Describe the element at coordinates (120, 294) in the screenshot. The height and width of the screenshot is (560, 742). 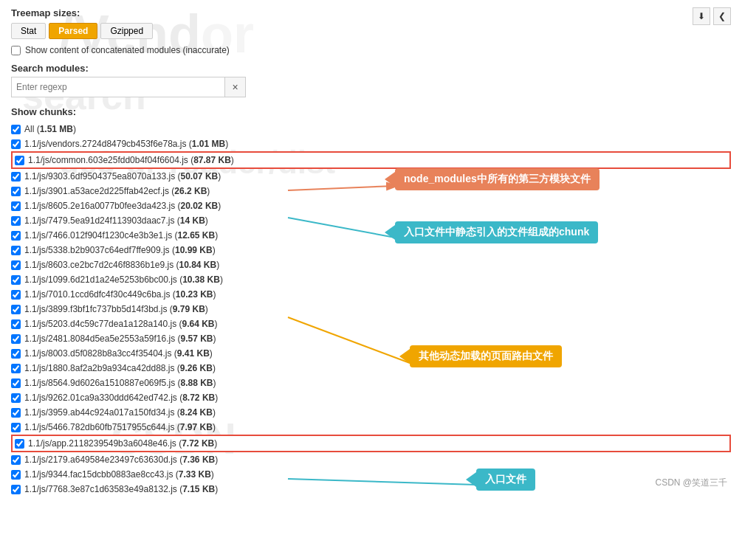
I see `chunk-name-7010: 1.1/js/7010.1ccd6dfc4f30c449c6ba.js (10.…` at that location.